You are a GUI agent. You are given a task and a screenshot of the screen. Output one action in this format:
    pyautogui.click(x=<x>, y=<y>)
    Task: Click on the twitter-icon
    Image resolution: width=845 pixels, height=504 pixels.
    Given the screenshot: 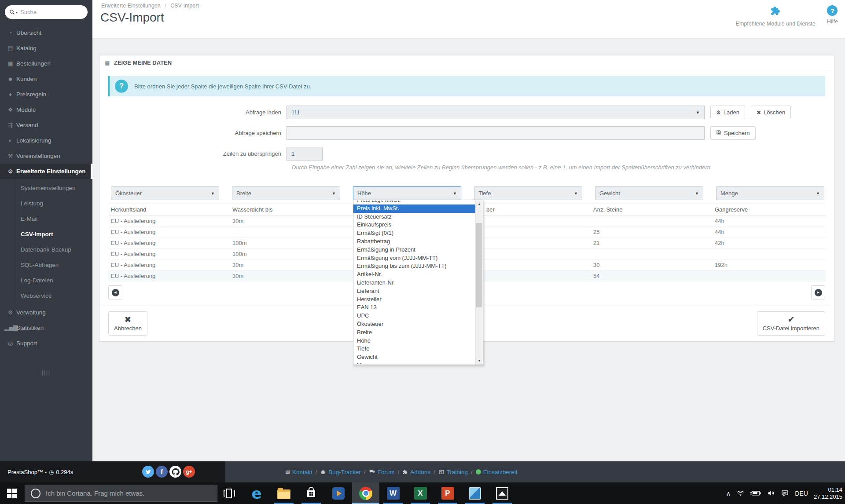 What is the action you would take?
    pyautogui.click(x=148, y=471)
    